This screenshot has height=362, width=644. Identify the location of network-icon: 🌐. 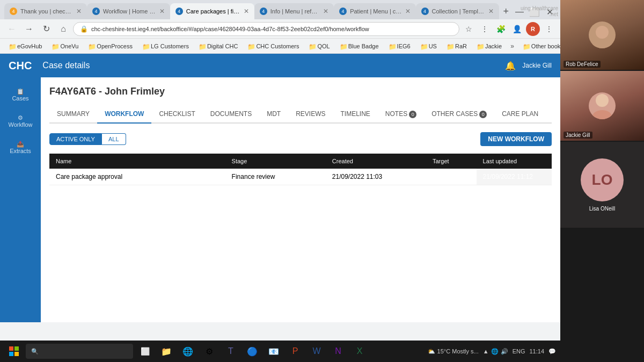
(495, 351).